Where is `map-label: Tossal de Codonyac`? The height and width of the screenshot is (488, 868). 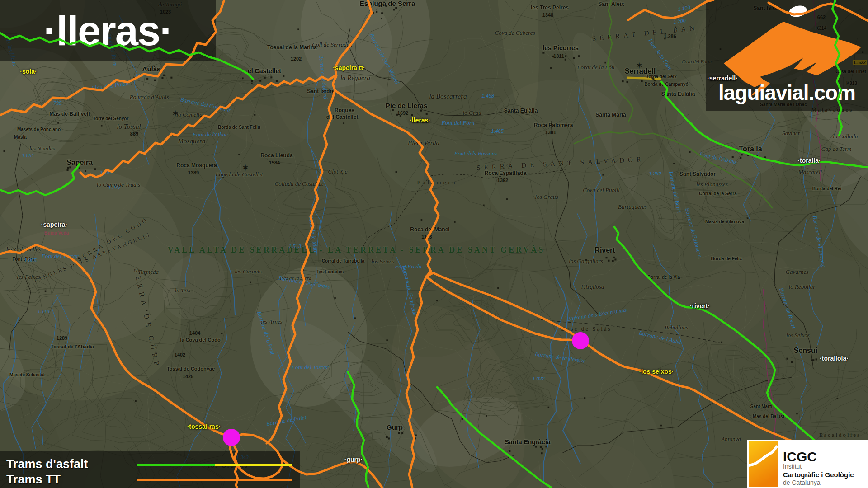
map-label: Tossal de Codonyac is located at coordinates (191, 369).